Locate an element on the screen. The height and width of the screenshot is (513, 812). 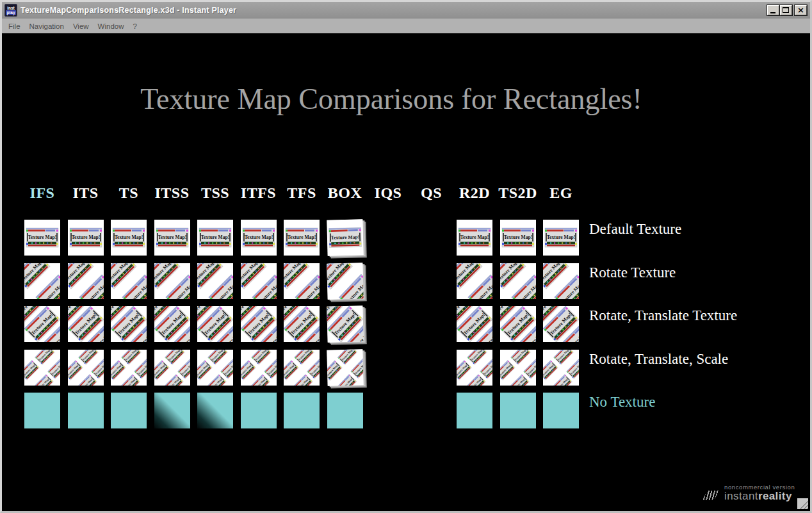
texture-cell-ts2d-row3 is located at coordinates (518, 324).